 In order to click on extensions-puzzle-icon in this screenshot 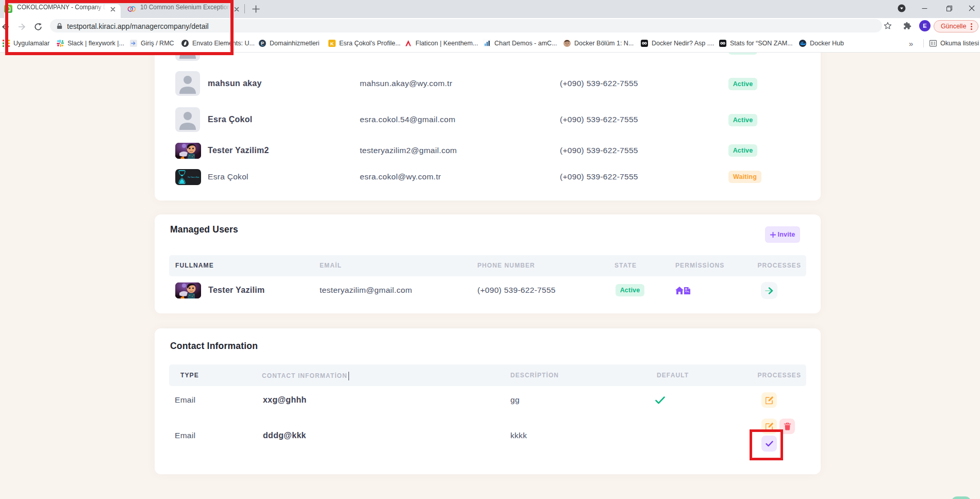, I will do `click(907, 26)`.